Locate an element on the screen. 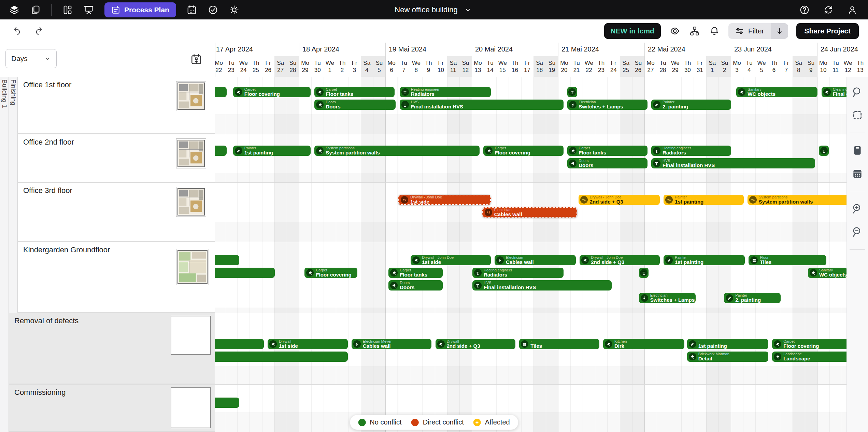 The image size is (868, 432). layers-logo-icon is located at coordinates (14, 10).